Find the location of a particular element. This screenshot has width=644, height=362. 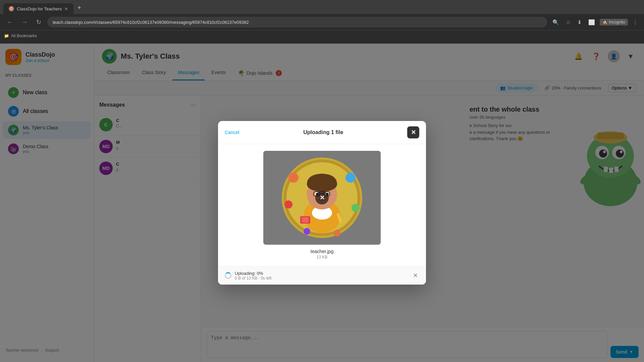

search-button: 🔍 is located at coordinates (556, 22).